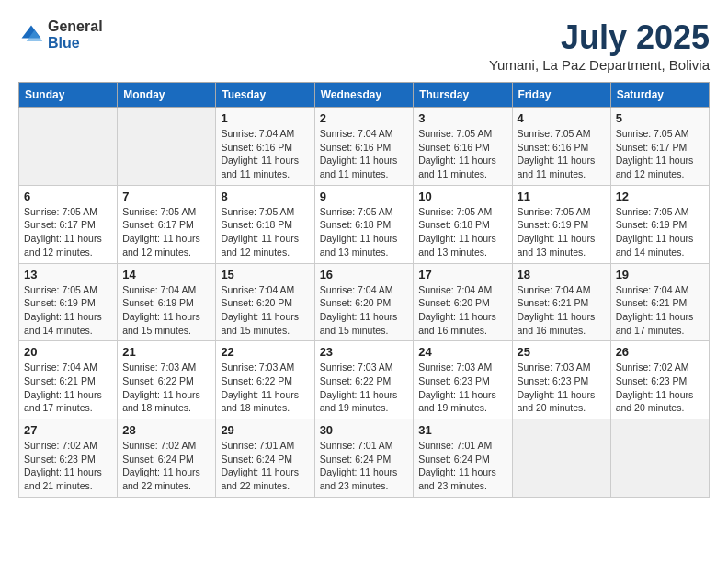 The height and width of the screenshot is (563, 728). I want to click on day-info: Sunrise: 7:05 AM Sunset: 6:16 PM Dayligh…, so click(462, 155).